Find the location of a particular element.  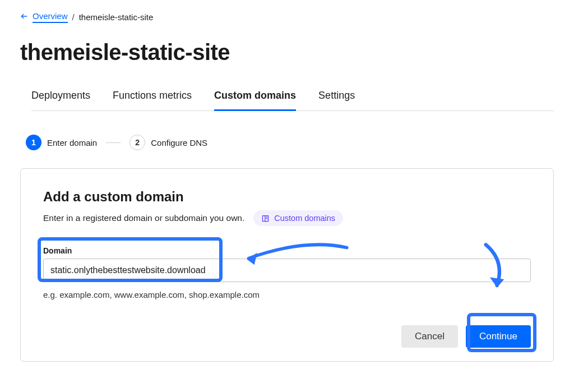

step-2-label: Configure DNS is located at coordinates (179, 142).